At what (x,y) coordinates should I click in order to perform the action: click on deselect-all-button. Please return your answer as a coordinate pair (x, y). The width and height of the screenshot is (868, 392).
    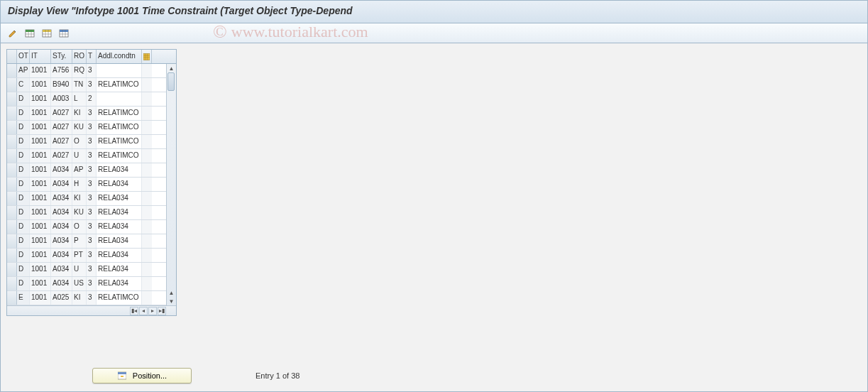
    Looking at the image, I should click on (47, 33).